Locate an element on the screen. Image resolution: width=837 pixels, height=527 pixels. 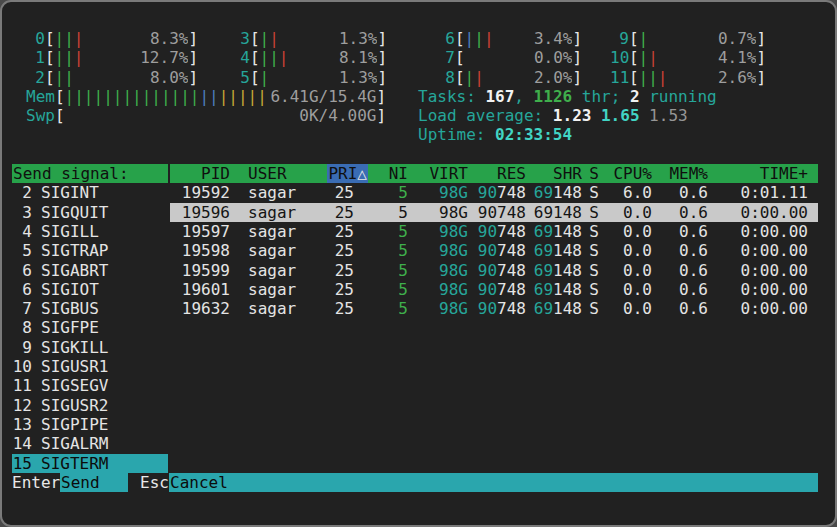
meter-bar-area: |||||||||||||||||||||6.41G/15.4G is located at coordinates (221, 96).